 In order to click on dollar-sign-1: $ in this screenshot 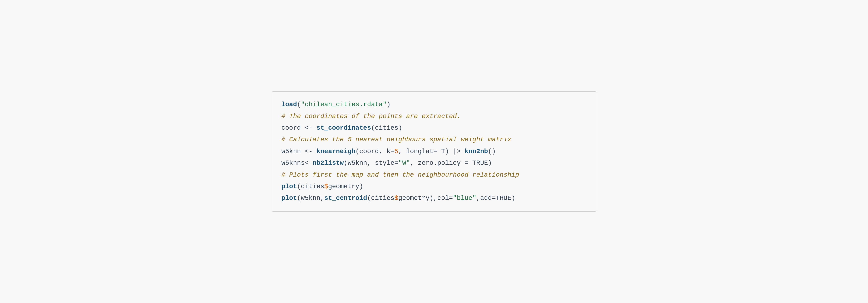, I will do `click(326, 186)`.